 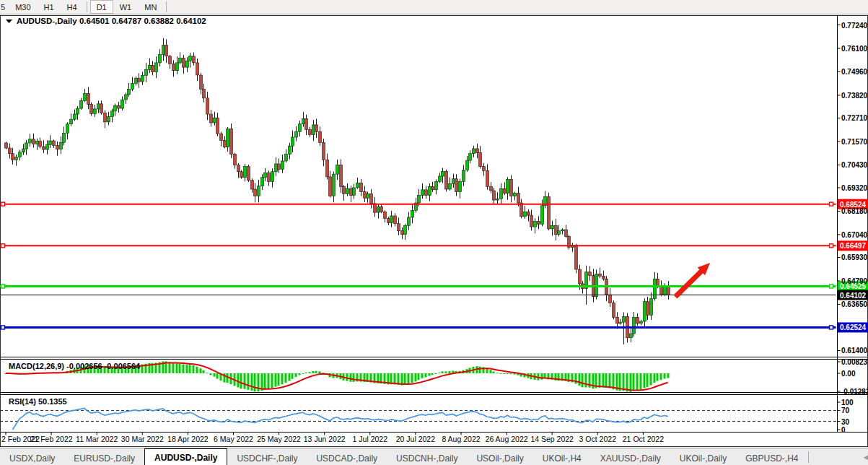 I want to click on timeframe-button-m30: M30, so click(x=23, y=7).